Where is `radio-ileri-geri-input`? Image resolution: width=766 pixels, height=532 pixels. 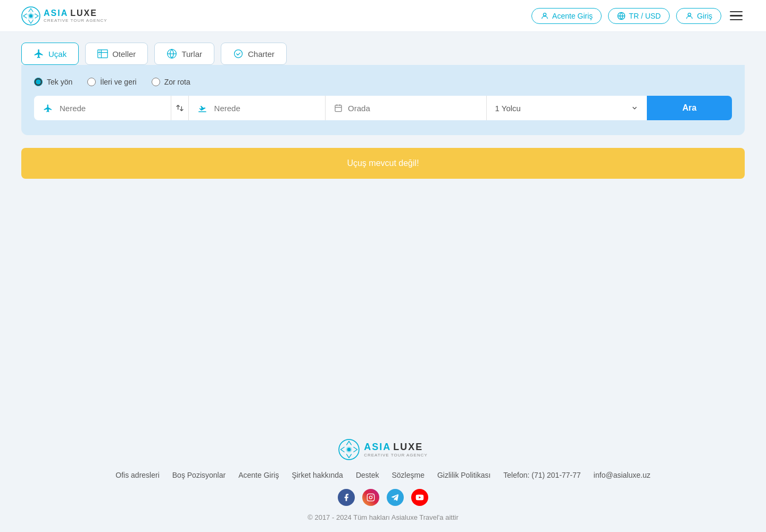
radio-ileri-geri-input is located at coordinates (91, 82).